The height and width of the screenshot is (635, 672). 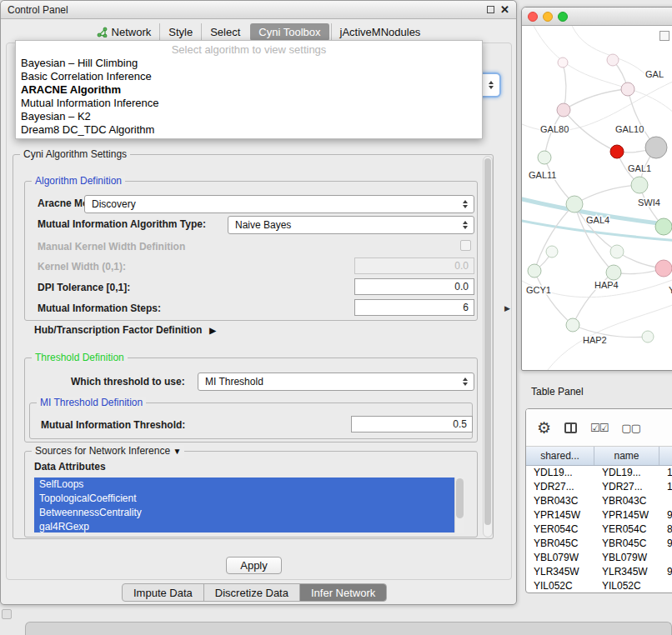 What do you see at coordinates (539, 290) in the screenshot?
I see `node-label-gcy1: GCY1` at bounding box center [539, 290].